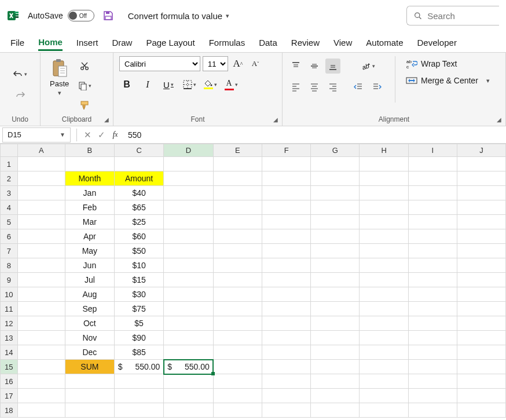 This screenshot has width=506, height=420. Describe the element at coordinates (9, 338) in the screenshot. I see `row-header-13: 13` at that location.